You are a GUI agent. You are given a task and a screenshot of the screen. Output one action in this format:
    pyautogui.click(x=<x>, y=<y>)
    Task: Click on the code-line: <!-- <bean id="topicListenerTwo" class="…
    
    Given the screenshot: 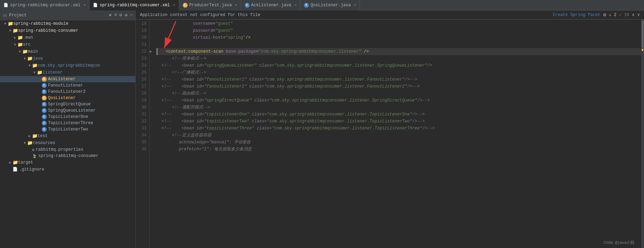 What is the action you would take?
    pyautogui.click(x=399, y=121)
    